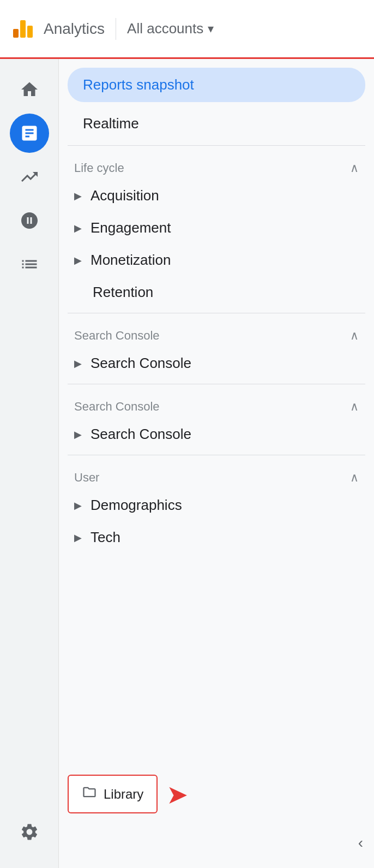 Image resolution: width=374 pixels, height=868 pixels. What do you see at coordinates (354, 478) in the screenshot?
I see `user-chevron-icon: ∧` at bounding box center [354, 478].